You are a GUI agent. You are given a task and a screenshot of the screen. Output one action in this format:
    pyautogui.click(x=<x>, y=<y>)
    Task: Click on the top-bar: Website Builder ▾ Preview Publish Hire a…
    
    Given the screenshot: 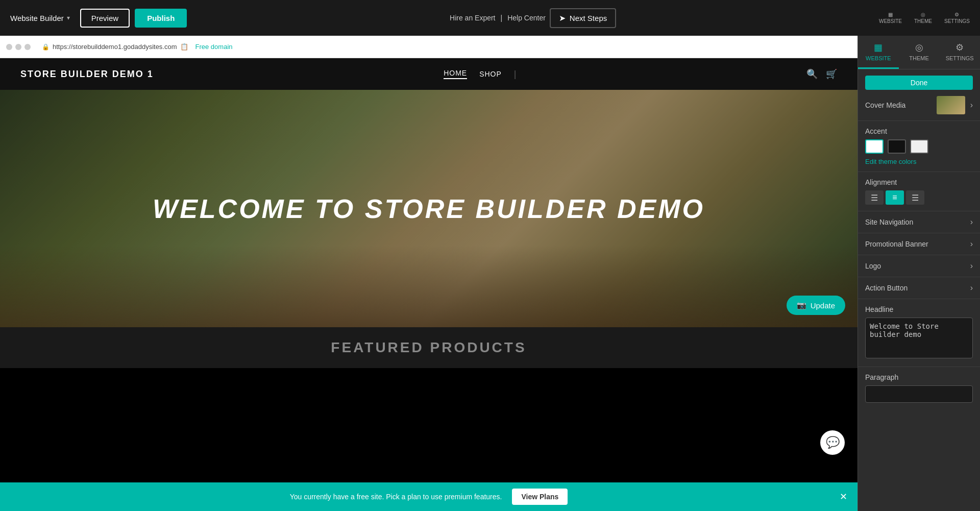 What is the action you would take?
    pyautogui.click(x=490, y=18)
    